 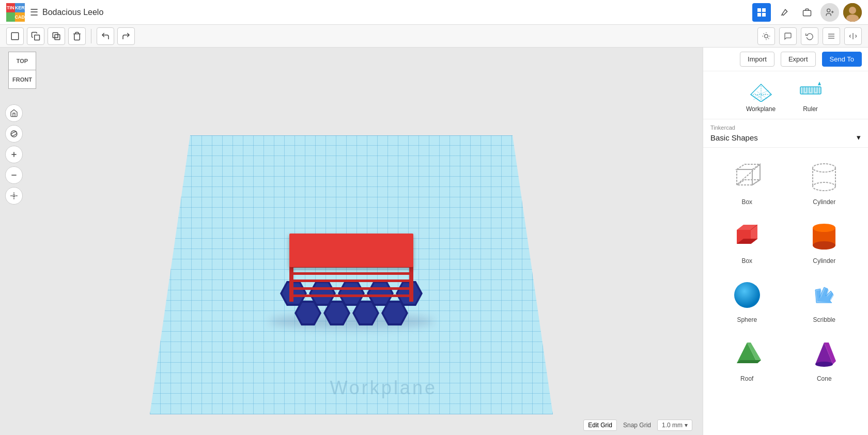 What do you see at coordinates (784, 12) in the screenshot?
I see `pickaxe-btn` at bounding box center [784, 12].